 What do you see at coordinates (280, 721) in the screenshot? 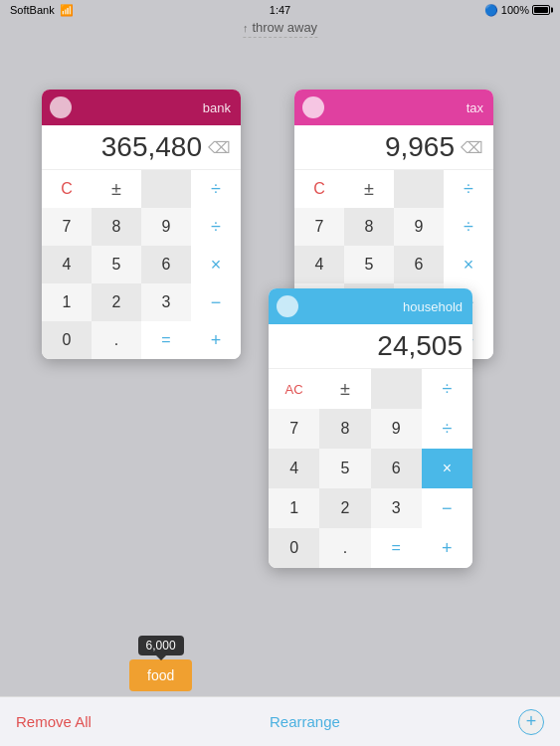
I see `bottom-bar: Remove All Rearrange +` at bounding box center [280, 721].